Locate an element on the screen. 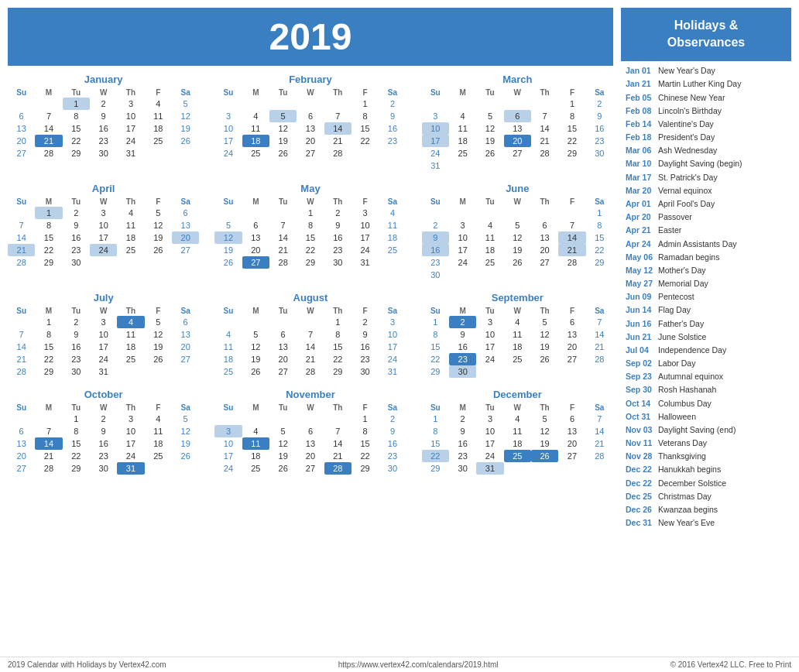 The image size is (799, 672). day-cell: 1 is located at coordinates (365, 419).